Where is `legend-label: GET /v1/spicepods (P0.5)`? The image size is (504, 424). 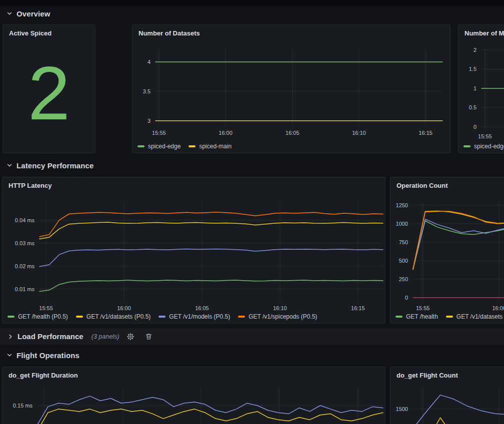 legend-label: GET /v1/spicepods (P0.5) is located at coordinates (283, 317).